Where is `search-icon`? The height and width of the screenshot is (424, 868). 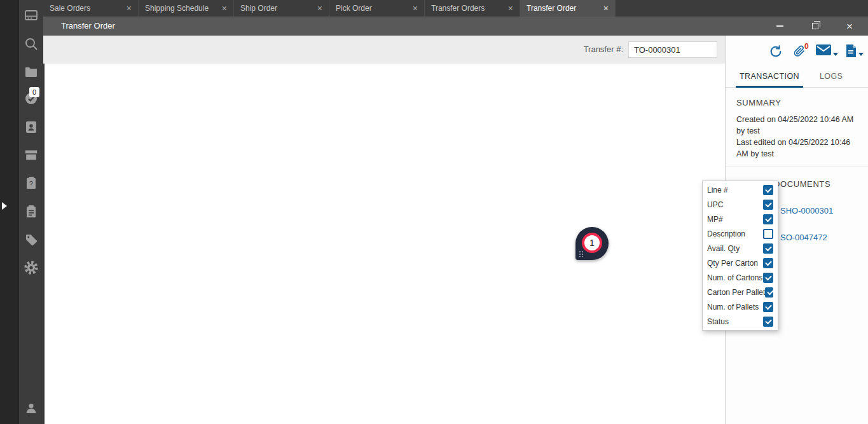
search-icon is located at coordinates (31, 44).